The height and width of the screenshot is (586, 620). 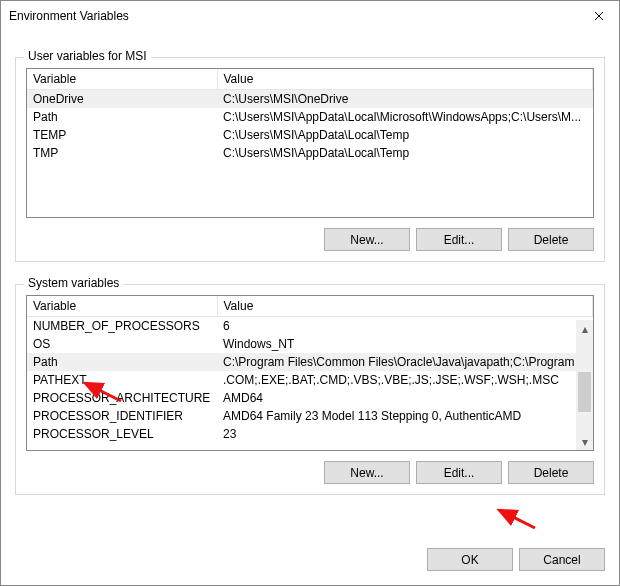 What do you see at coordinates (310, 117) in the screenshot?
I see `table-row: PathC:\Users\MSI\AppData\Local\Microsoft…` at bounding box center [310, 117].